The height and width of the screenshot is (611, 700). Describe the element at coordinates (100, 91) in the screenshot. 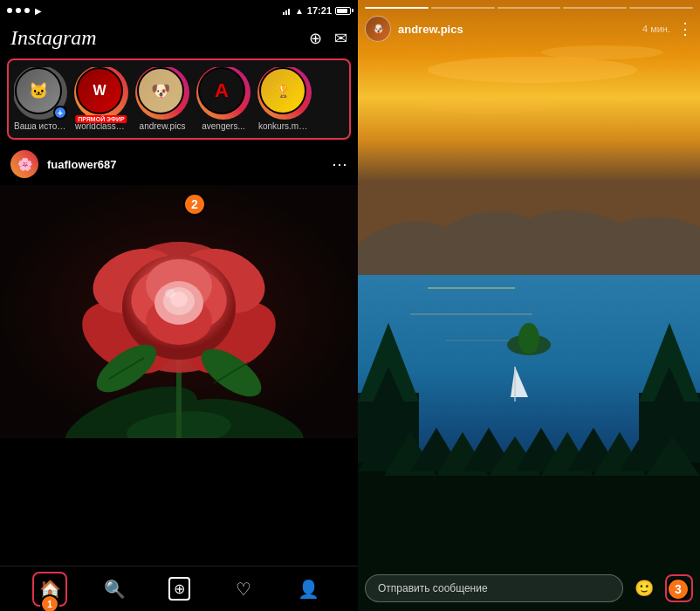

I see `story-avatar-worldclasscl: W` at that location.